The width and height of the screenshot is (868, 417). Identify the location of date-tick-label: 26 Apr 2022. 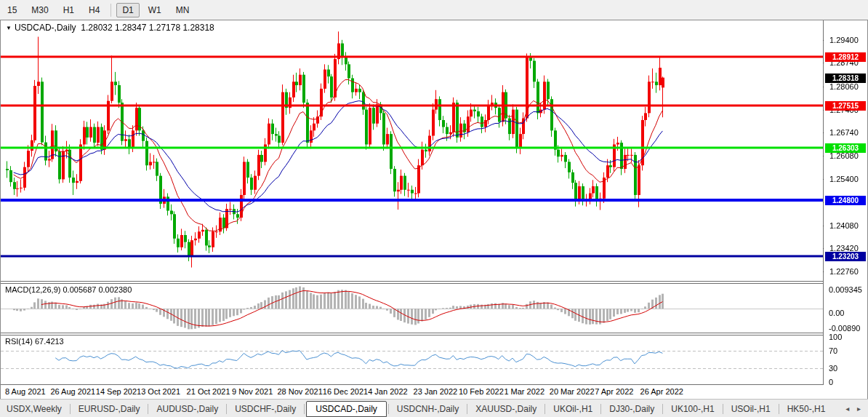
(662, 392).